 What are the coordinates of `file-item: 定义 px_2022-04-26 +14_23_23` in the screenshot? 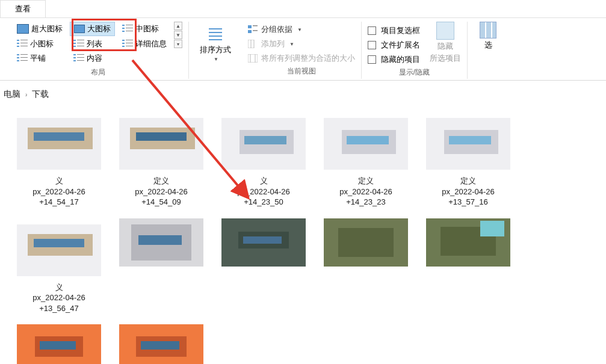 It's located at (366, 160).